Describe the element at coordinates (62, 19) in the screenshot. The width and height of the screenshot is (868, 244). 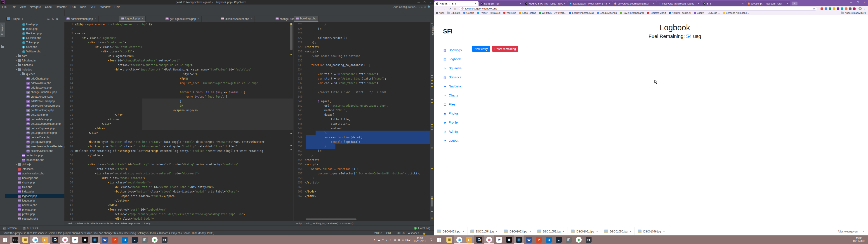
I see `hide-panel-icon: —` at that location.